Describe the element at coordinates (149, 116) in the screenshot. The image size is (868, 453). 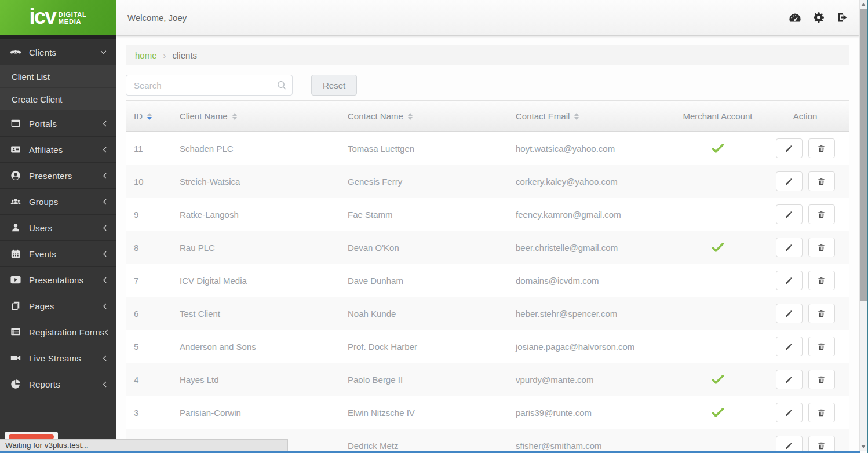
I see `sort-icon` at that location.